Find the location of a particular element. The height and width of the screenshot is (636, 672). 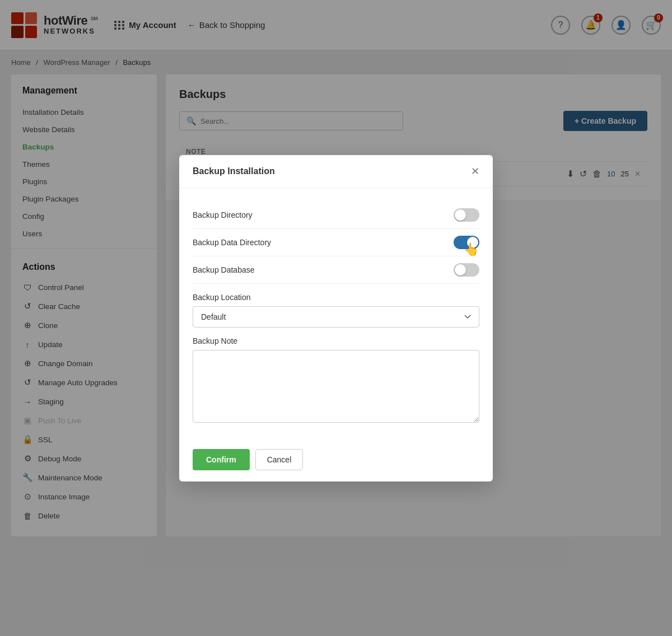

backup-data-directory-toggle: 👆 is located at coordinates (466, 242).